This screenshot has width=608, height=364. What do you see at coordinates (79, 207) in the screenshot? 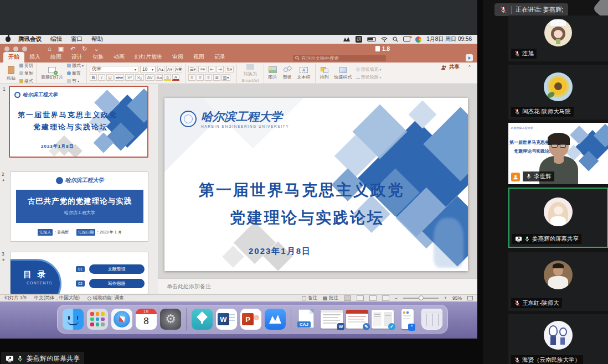
I see `slide-thumbnail-2: 哈尔滨工程大学 古巴共产党的党建理论与实践 哈尔滨工程大学 汇报人：姜燕辉 汇报…` at bounding box center [79, 207].